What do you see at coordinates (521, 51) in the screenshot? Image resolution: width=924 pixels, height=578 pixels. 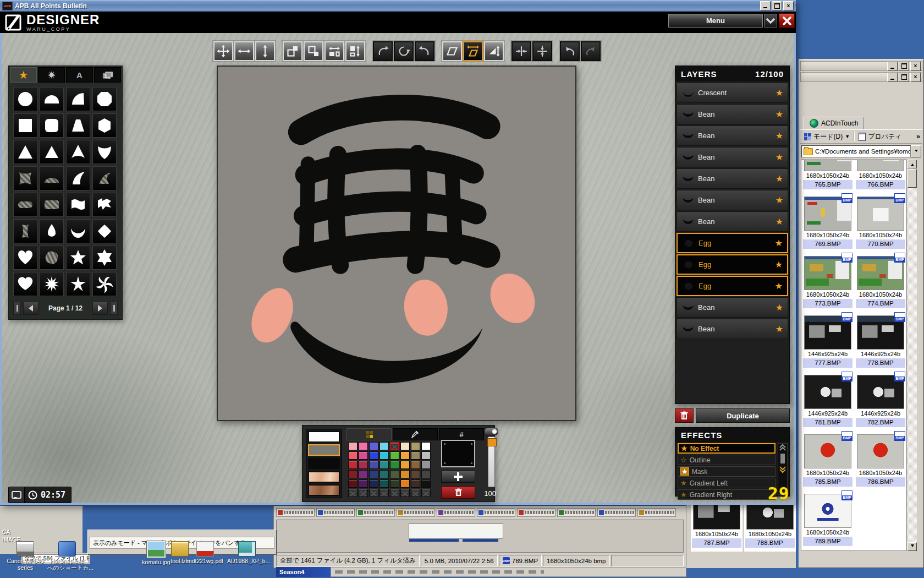 I see `distribute-horizontal-button` at bounding box center [521, 51].